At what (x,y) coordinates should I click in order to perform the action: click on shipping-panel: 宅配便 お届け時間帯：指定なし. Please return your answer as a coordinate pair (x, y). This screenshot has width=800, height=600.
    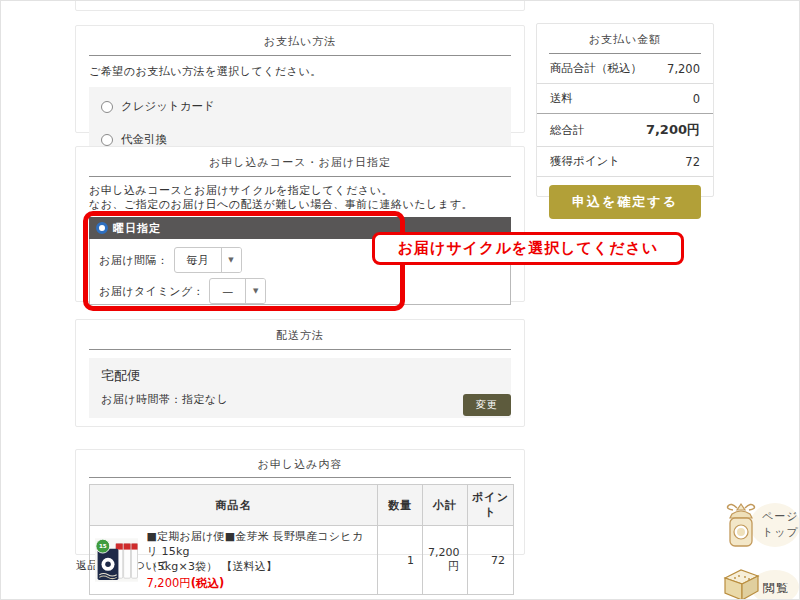
    Looking at the image, I should click on (300, 388).